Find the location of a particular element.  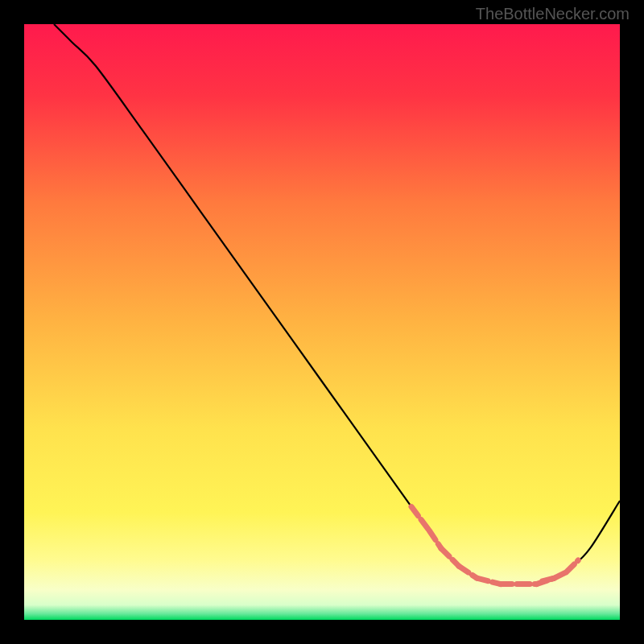

watermark-text: TheBottleNecker.com is located at coordinates (552, 14).